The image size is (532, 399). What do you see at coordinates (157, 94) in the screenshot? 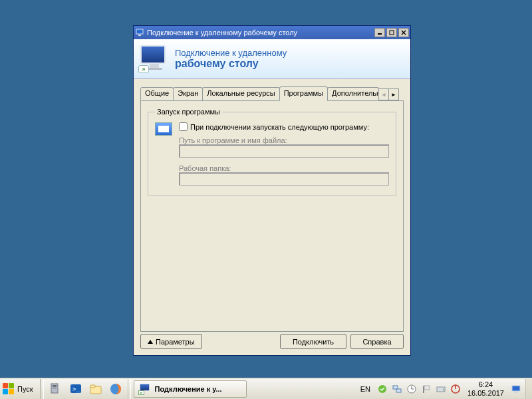
I see `tab-general: Общие` at bounding box center [157, 94].